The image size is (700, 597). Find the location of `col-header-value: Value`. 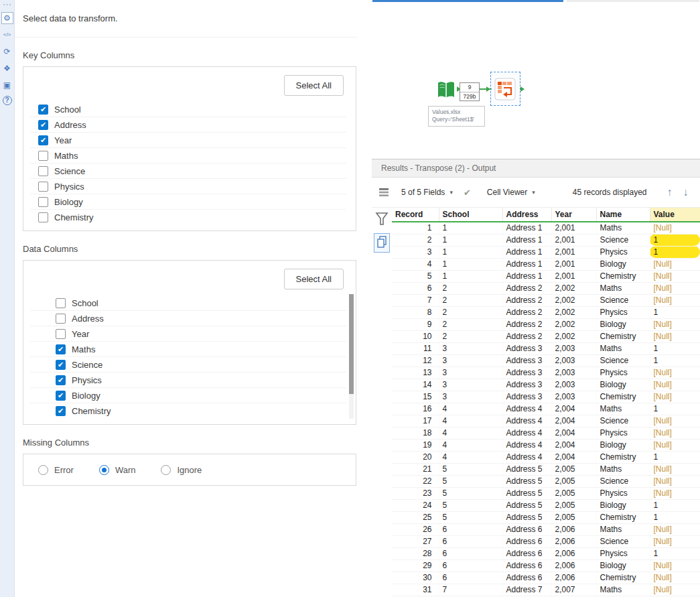

col-header-value: Value is located at coordinates (675, 214).